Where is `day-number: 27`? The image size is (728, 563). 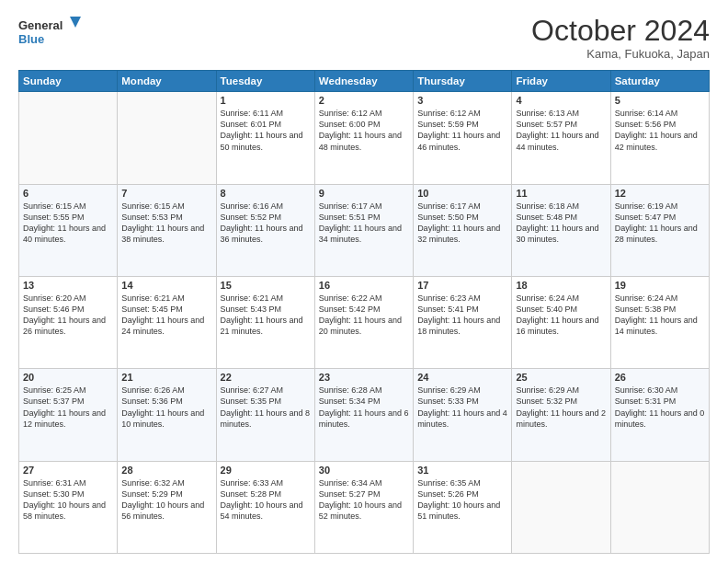 day-number: 27 is located at coordinates (68, 470).